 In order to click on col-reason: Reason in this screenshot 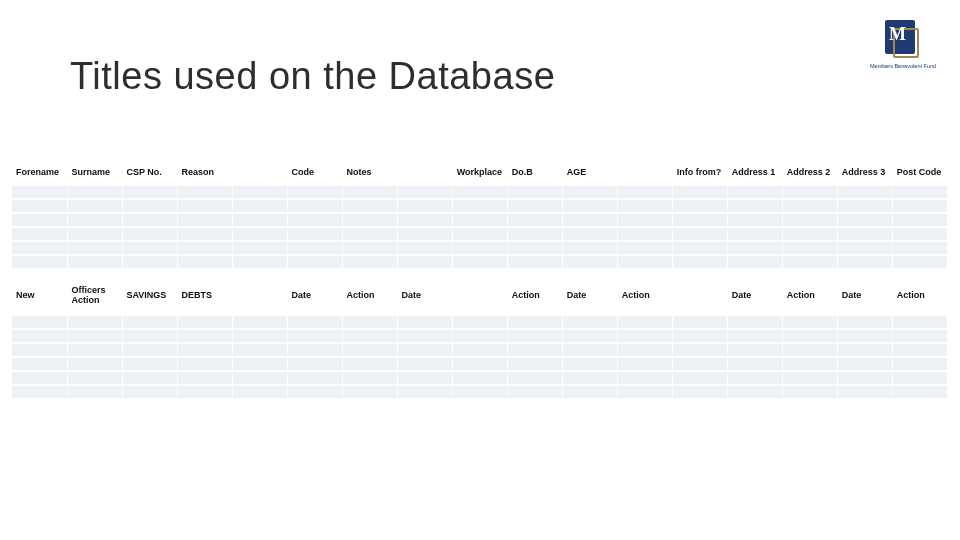, I will do `click(204, 174)`.